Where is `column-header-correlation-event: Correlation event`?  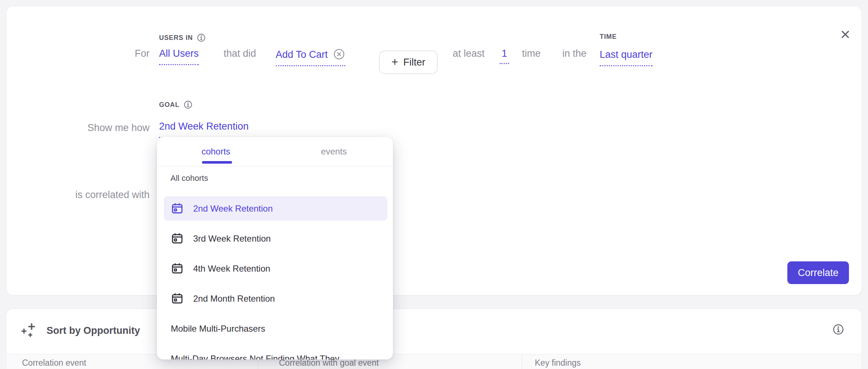 column-header-correlation-event: Correlation event is located at coordinates (54, 363).